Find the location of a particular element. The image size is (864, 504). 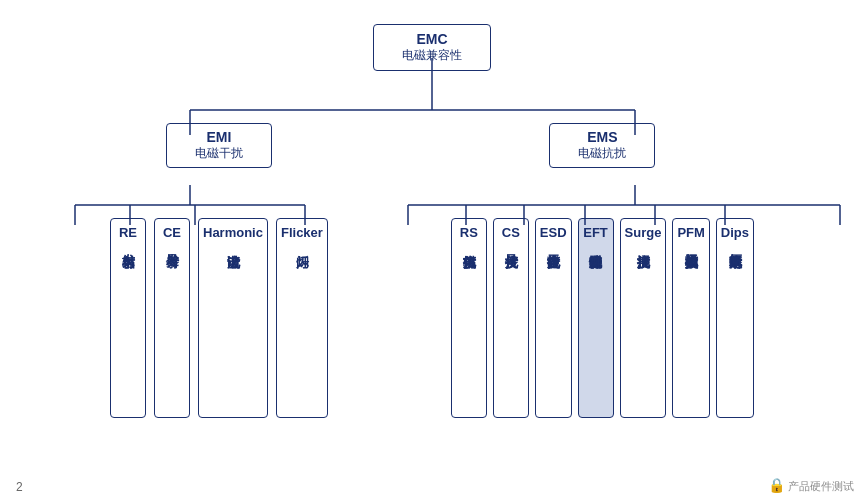

leaf-Surge: Surge 浪涌抗扰度 is located at coordinates (644, 318).